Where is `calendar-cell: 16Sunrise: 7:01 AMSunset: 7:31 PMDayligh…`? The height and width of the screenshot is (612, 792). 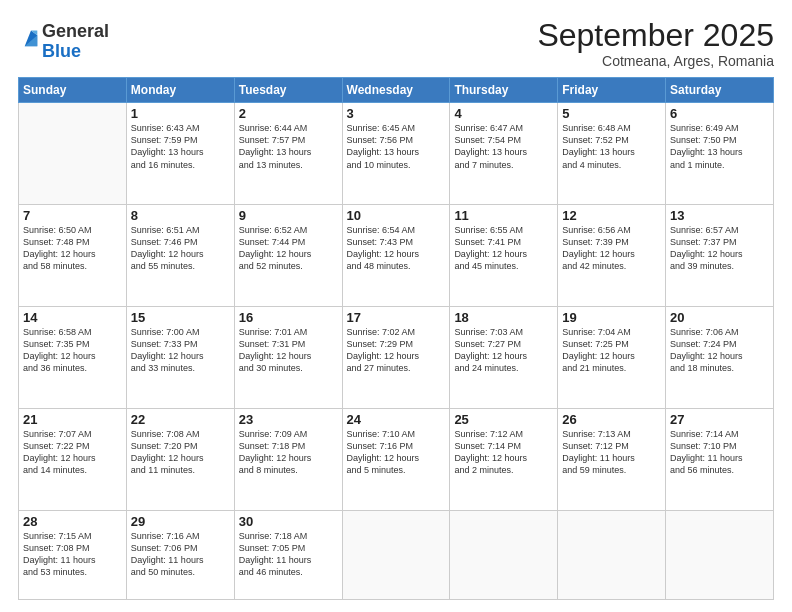
calendar-cell: 16Sunrise: 7:01 AMSunset: 7:31 PMDayligh… is located at coordinates (288, 357).